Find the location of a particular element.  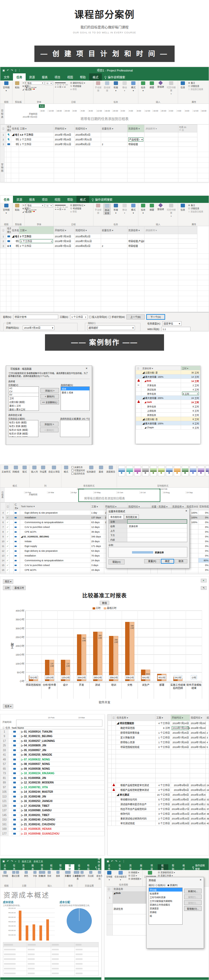

ok-button: 确定 is located at coordinates (167, 562).